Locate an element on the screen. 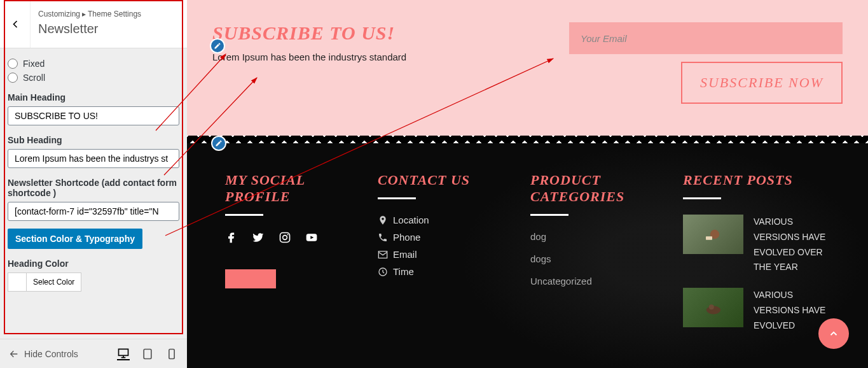  radio-fixed: Fixed is located at coordinates (93, 64).